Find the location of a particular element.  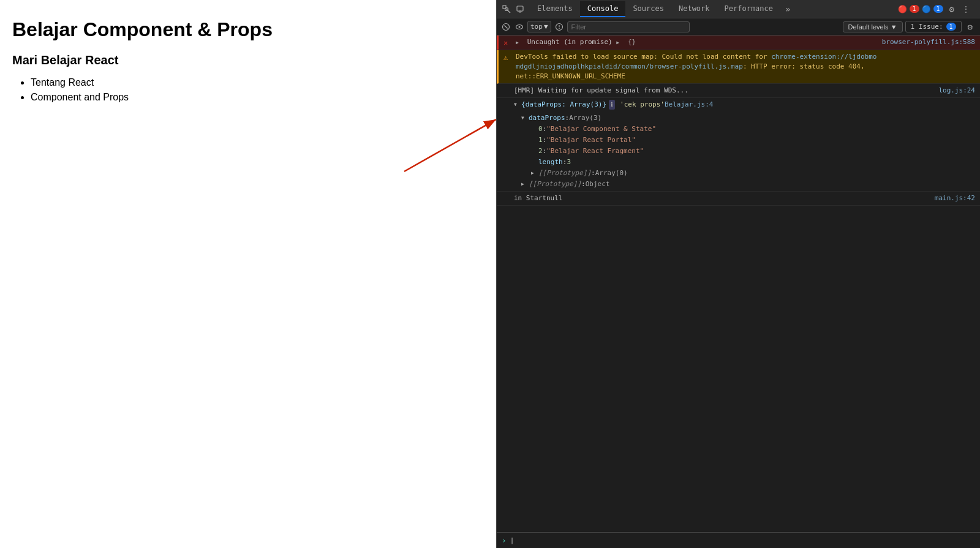

console-object-message: {dataProps: Array(3)} ℹ 'cek props' Bela… is located at coordinates (739, 145).